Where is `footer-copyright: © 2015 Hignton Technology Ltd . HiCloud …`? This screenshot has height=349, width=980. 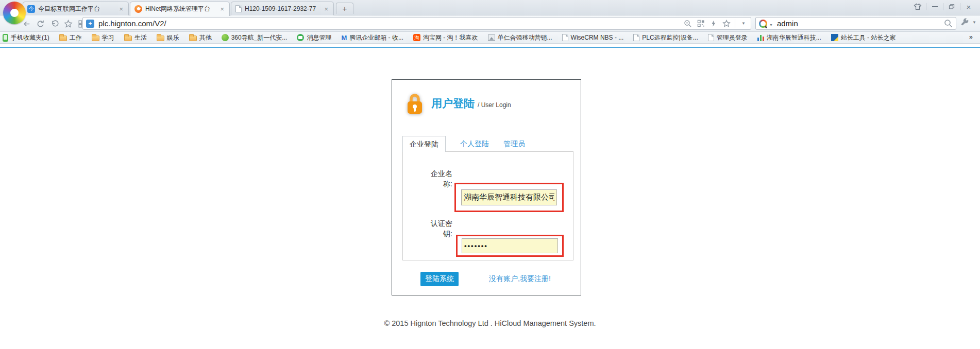
footer-copyright: © 2015 Hignton Technology Ltd . HiCloud … is located at coordinates (490, 323).